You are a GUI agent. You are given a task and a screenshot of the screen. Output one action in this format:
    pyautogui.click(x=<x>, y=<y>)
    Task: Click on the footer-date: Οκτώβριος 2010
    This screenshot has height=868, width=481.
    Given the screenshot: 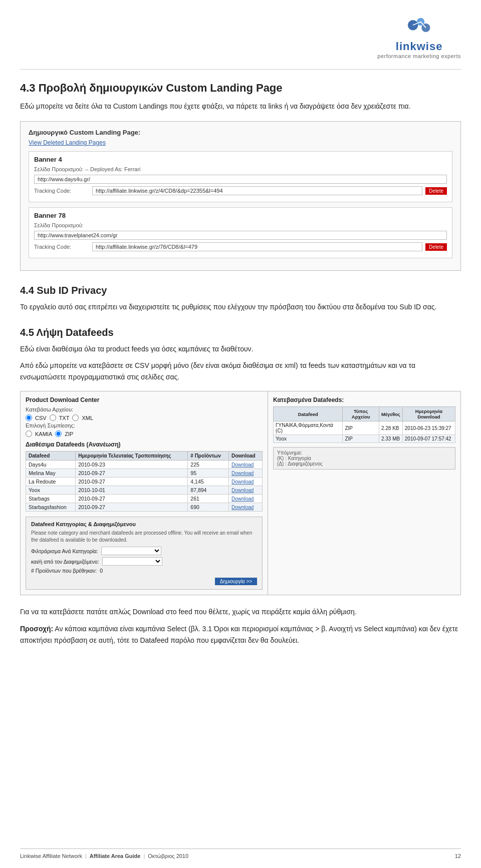 What is the action you would take?
    pyautogui.click(x=168, y=856)
    